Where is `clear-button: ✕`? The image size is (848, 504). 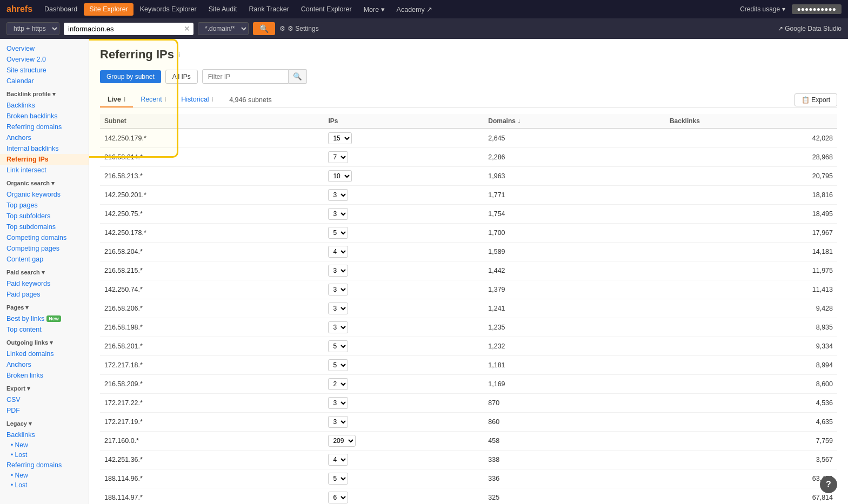 clear-button: ✕ is located at coordinates (187, 29).